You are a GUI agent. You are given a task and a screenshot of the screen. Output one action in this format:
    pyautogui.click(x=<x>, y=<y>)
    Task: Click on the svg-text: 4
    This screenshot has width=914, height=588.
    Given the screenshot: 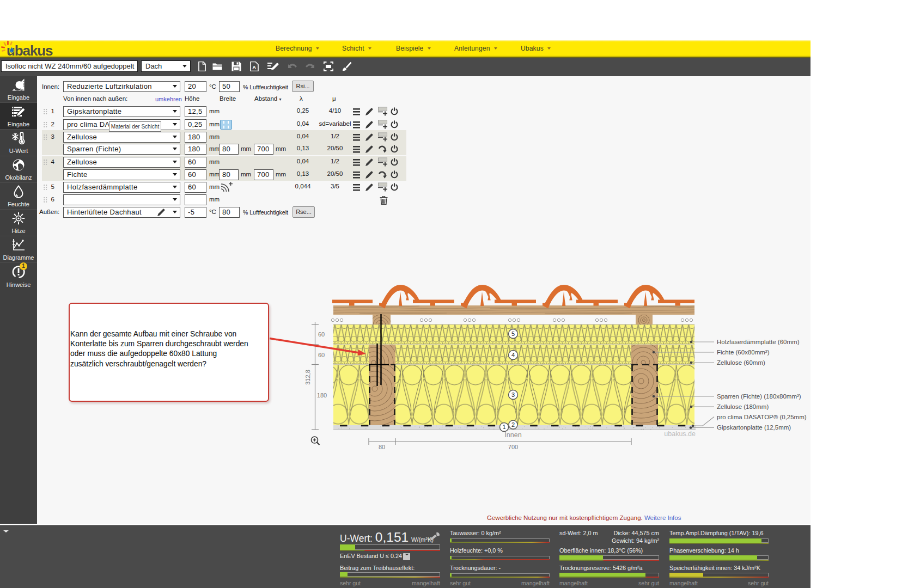 What is the action you would take?
    pyautogui.click(x=513, y=355)
    